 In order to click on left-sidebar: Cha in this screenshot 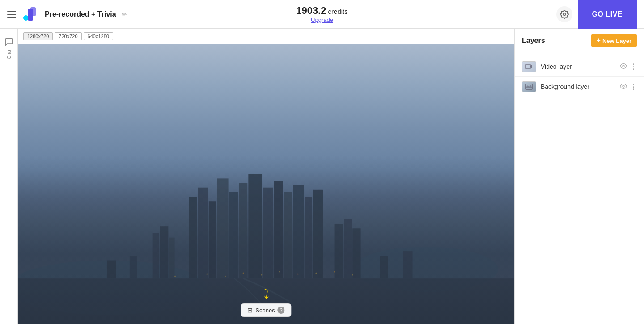, I will do `click(9, 176)`.